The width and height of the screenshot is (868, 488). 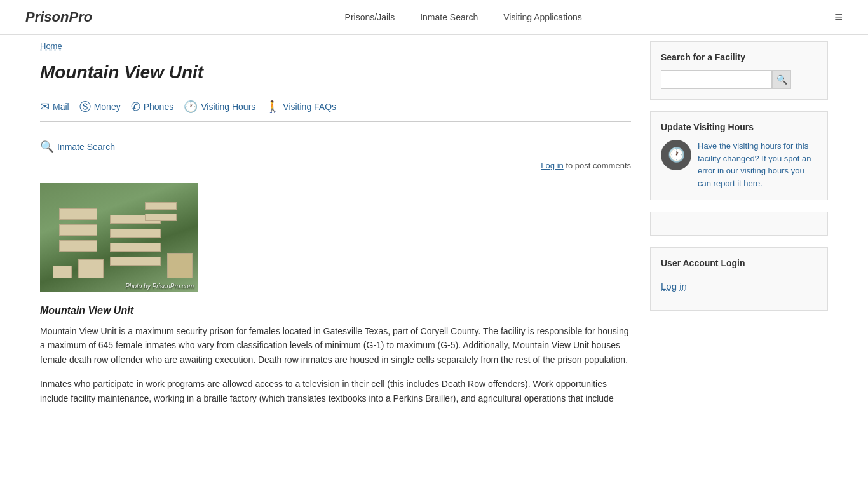 I want to click on nav-prisons: Prisons/Jails, so click(x=370, y=17).